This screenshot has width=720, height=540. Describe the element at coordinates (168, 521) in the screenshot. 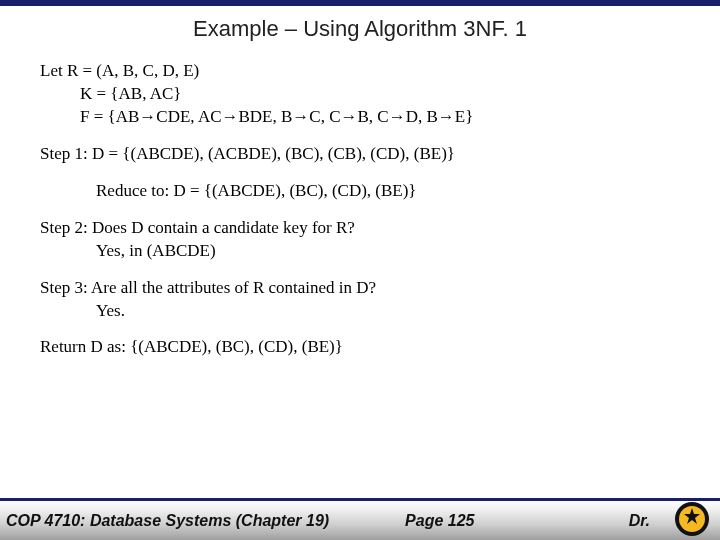

I see `footer-course: COP 4710: Database Systems (Chapter 19)` at that location.